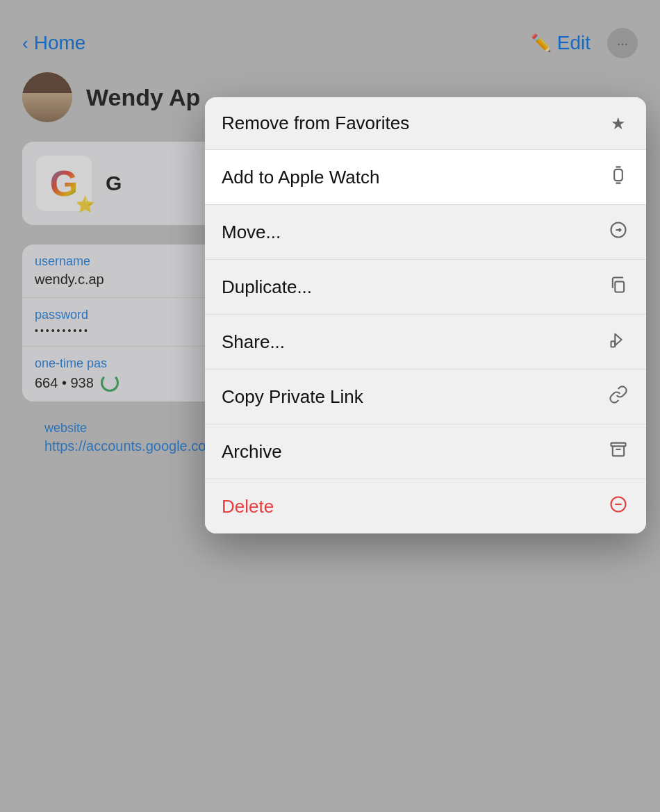 Image resolution: width=660 pixels, height=812 pixels. I want to click on menu-item-label: Delete, so click(247, 507).